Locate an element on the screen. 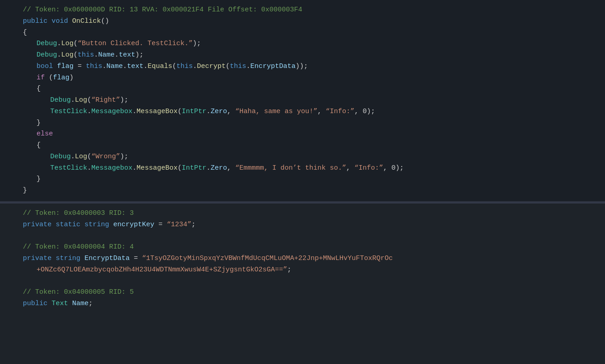 This screenshot has height=364, width=605. code-line: // Token: 0x0600000D RID: 13 RVA: 0x0000… is located at coordinates (302, 10).